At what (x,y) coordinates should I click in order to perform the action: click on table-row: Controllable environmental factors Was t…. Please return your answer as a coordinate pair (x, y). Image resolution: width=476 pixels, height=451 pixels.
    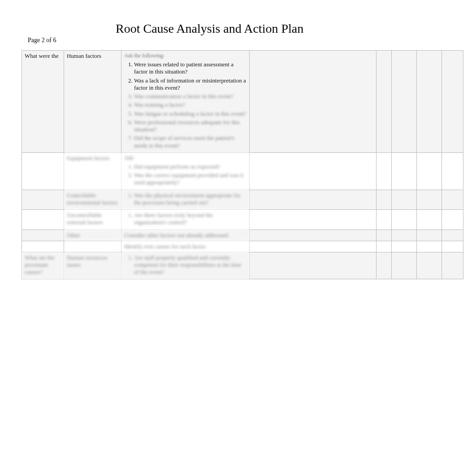
    Looking at the image, I should click on (243, 200).